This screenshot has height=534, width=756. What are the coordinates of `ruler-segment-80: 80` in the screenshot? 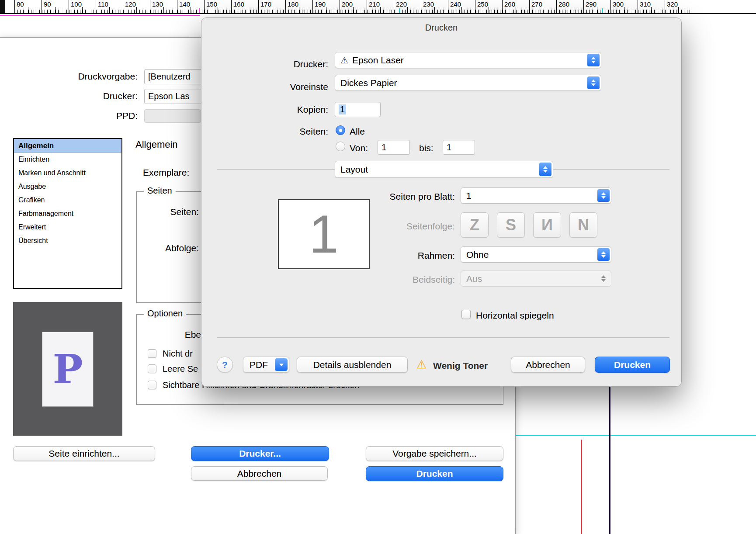 It's located at (28, 7).